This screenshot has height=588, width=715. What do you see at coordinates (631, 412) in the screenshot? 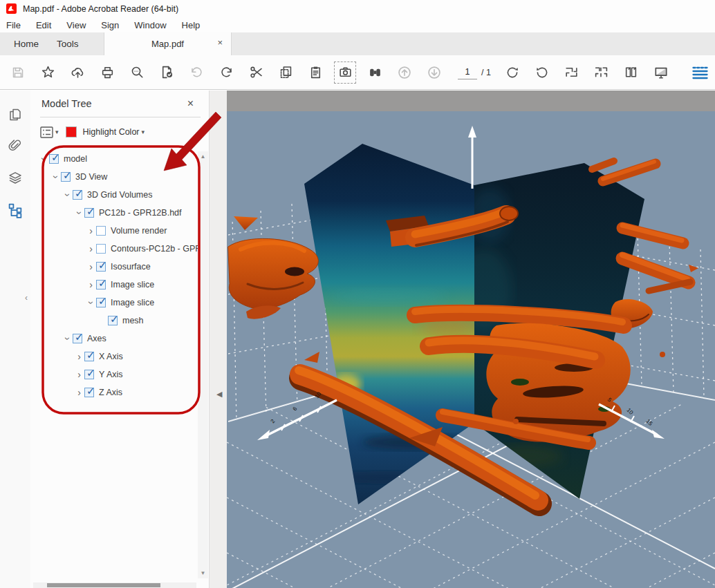
I see `y-axis-tick: 10` at bounding box center [631, 412].